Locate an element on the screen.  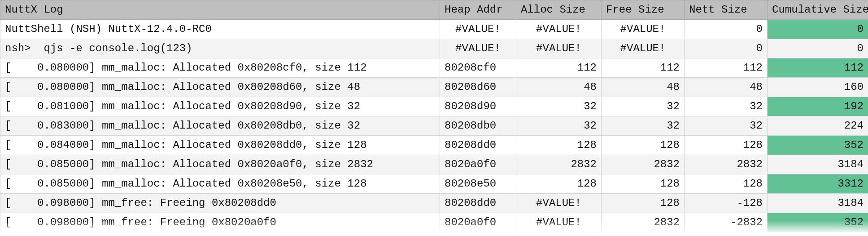
col-header-log: NuttX Log is located at coordinates (220, 10).